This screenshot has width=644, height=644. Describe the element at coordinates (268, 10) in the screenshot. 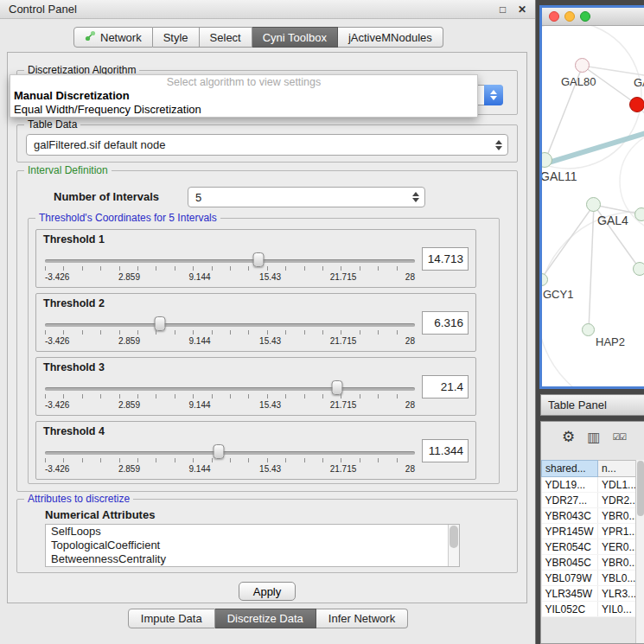

I see `control-panel-titlebar: Control Panel □ ✕` at that location.